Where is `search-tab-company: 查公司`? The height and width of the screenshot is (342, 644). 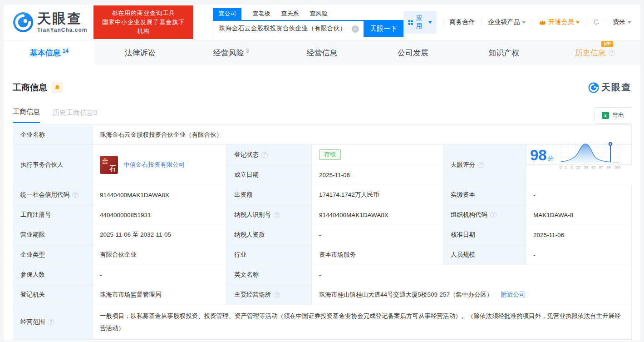 search-tab-company: 查公司 is located at coordinates (227, 14).